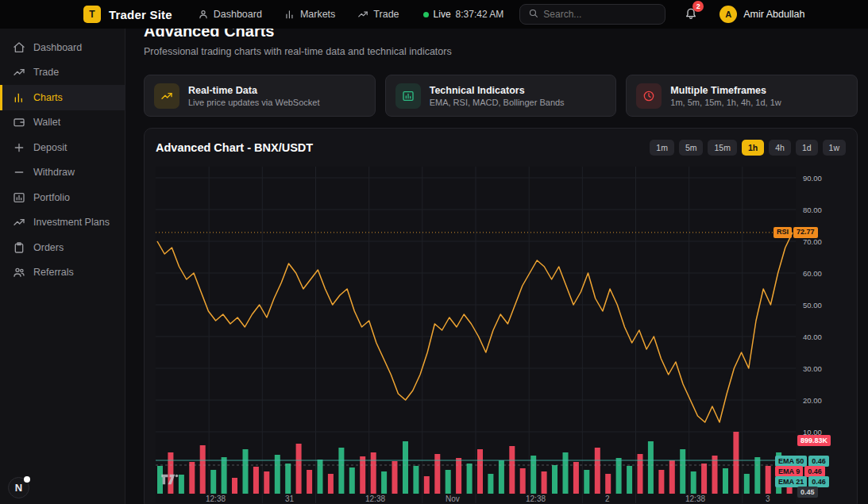 This screenshot has width=868, height=504. Describe the element at coordinates (596, 14) in the screenshot. I see `search-input` at that location.